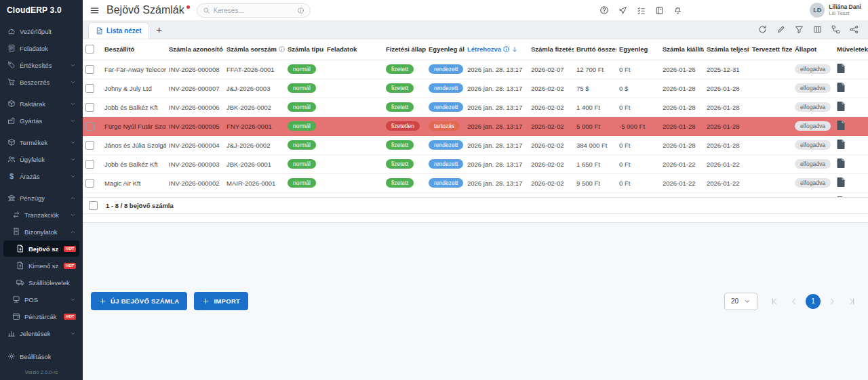 The width and height of the screenshot is (868, 380). I want to click on chart-icon, so click(12, 333).